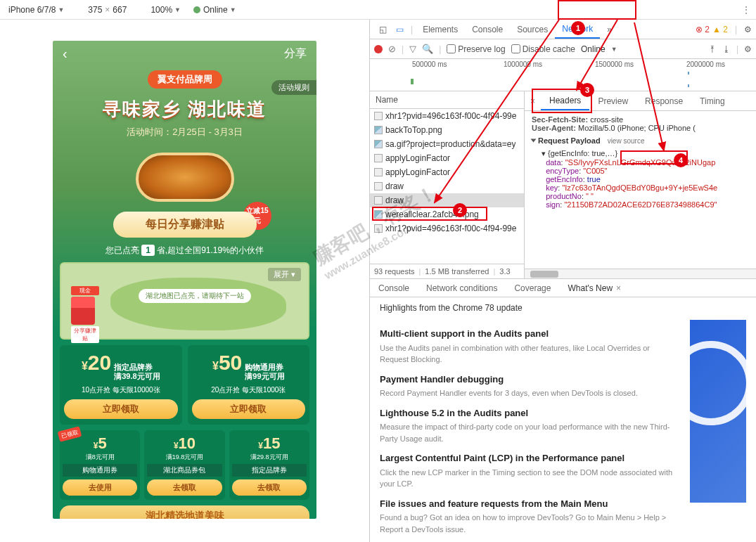 This screenshot has height=542, width=756. What do you see at coordinates (399, 30) in the screenshot?
I see `device-toggle-icon: ▭` at bounding box center [399, 30].